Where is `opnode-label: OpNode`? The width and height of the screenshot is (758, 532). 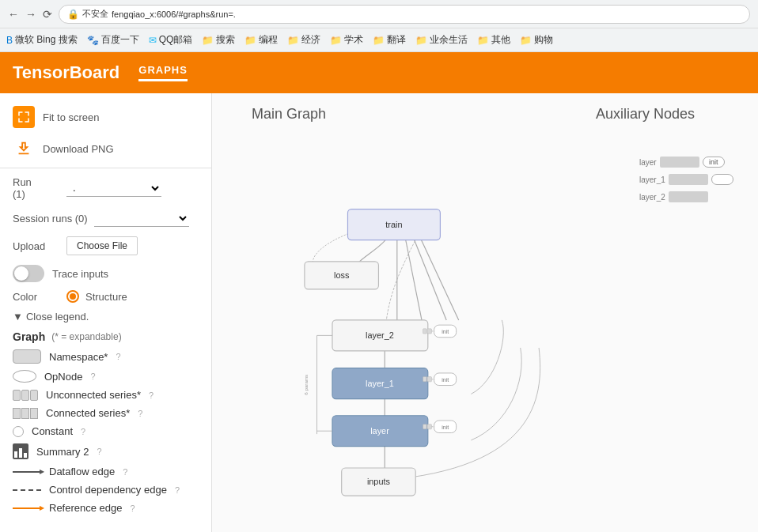
opnode-label: OpNode is located at coordinates (63, 376).